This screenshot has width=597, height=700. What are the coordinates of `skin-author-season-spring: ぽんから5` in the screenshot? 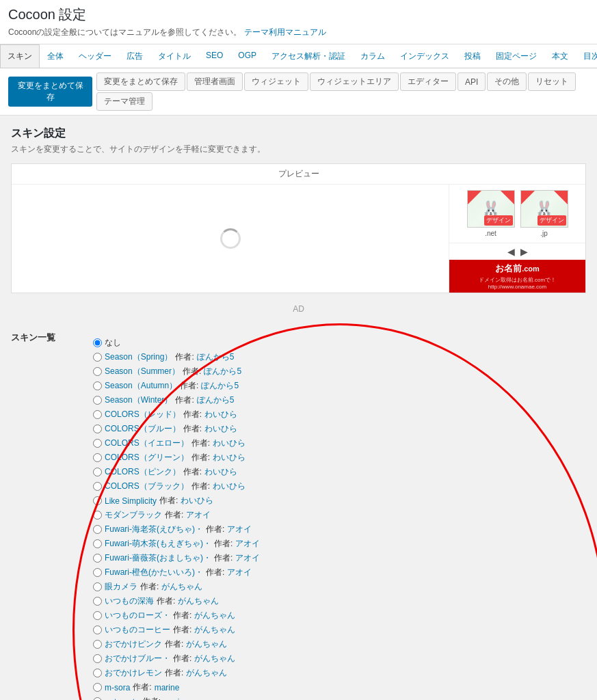 It's located at (216, 357).